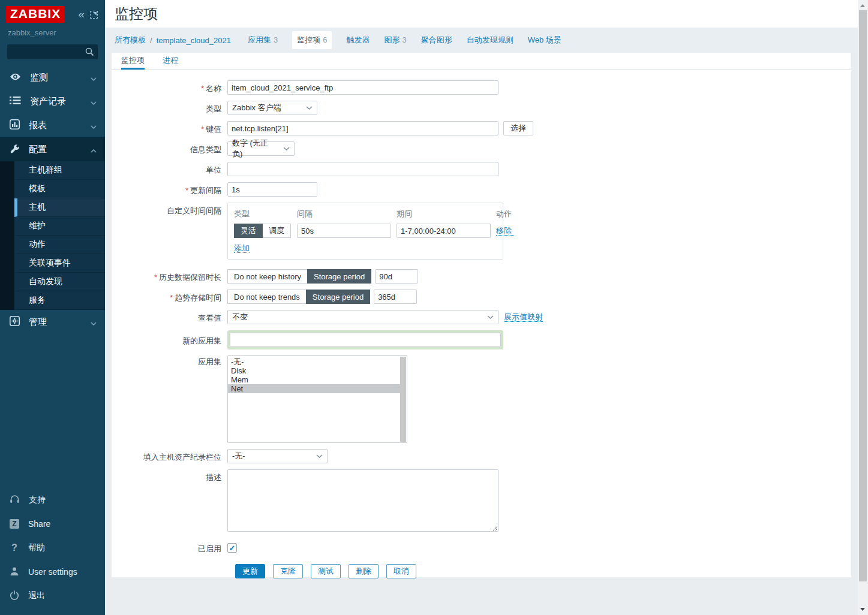 The height and width of the screenshot is (615, 868). I want to click on sidebar-item-services: 服务, so click(53, 301).